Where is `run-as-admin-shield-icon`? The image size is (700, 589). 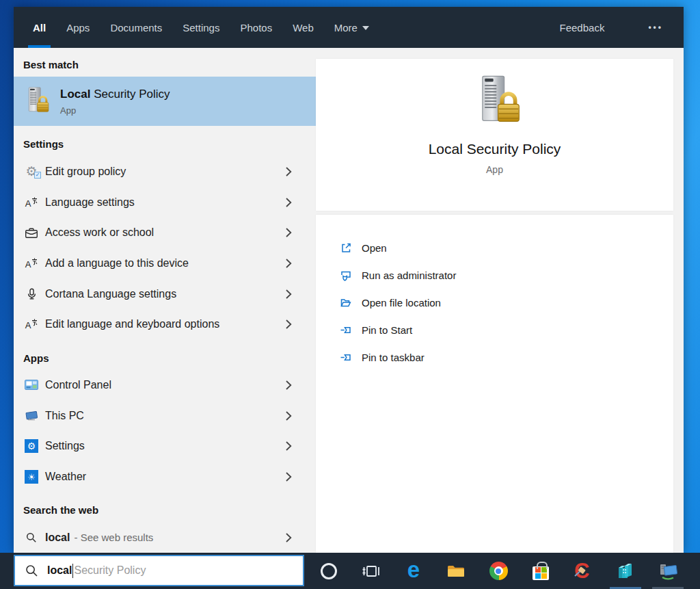 run-as-admin-shield-icon is located at coordinates (346, 275).